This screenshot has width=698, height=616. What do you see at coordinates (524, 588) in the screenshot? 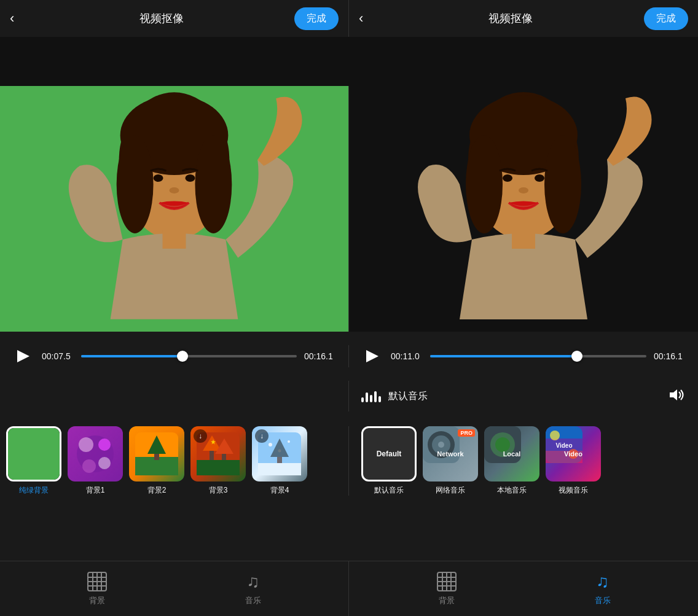
I see `right-tab-panel: 背景 ♫ 音乐` at bounding box center [524, 588].